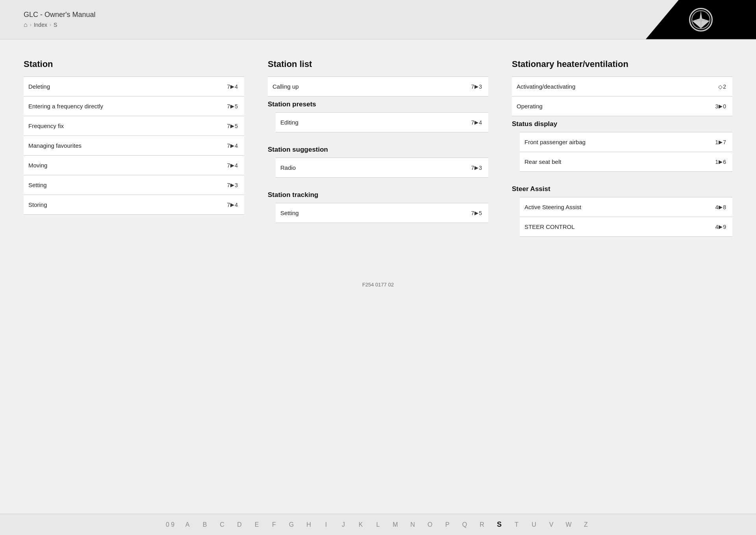  I want to click on page-header: GLC - Owner's Manual ⌂ › Index › S, so click(378, 20).